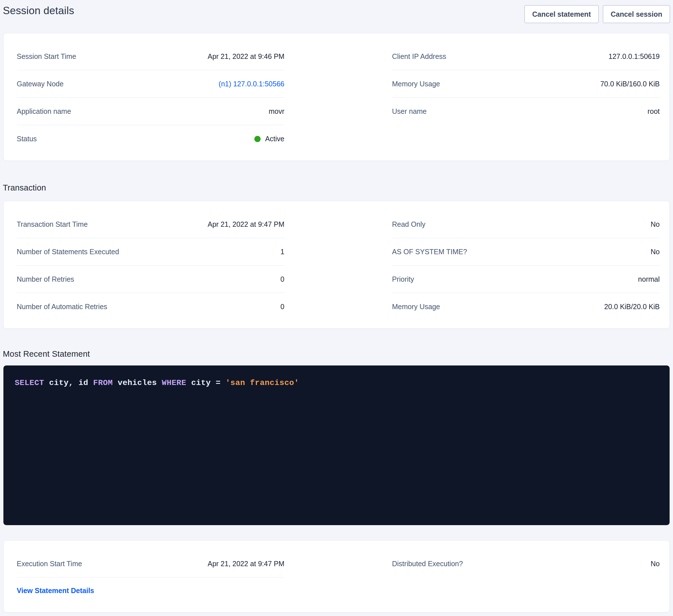  What do you see at coordinates (526, 279) in the screenshot?
I see `priority-row: Priority normal` at bounding box center [526, 279].